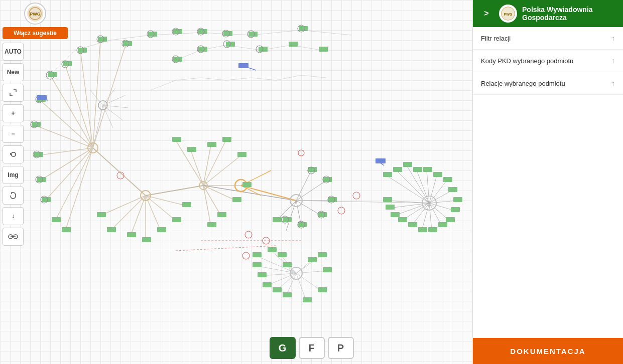 This screenshot has width=623, height=364. I want to click on panel-header: > PWG Polska Wywiadownia Gospodarcza, so click(548, 14).